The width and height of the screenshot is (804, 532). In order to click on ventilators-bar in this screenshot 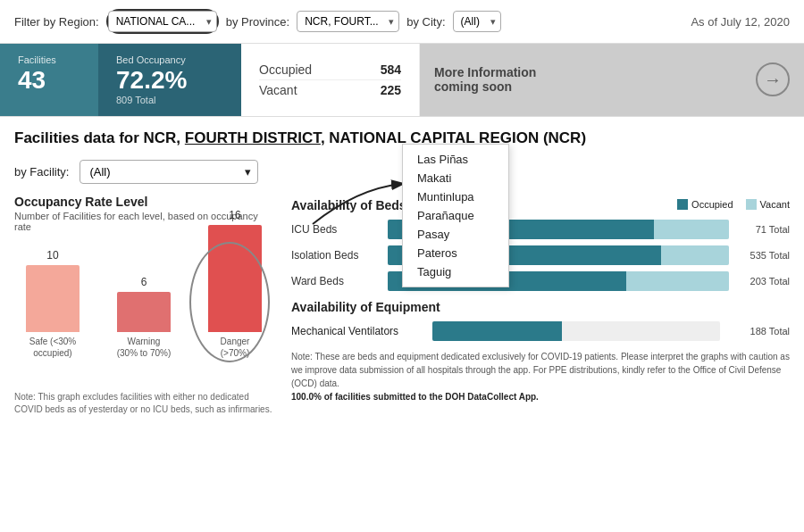, I will do `click(576, 331)`.